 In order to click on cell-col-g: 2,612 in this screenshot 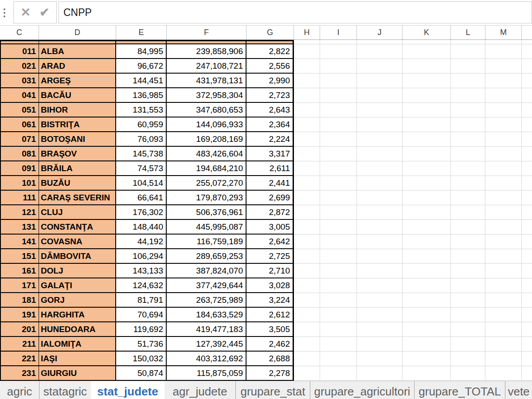, I will do `click(270, 315)`.